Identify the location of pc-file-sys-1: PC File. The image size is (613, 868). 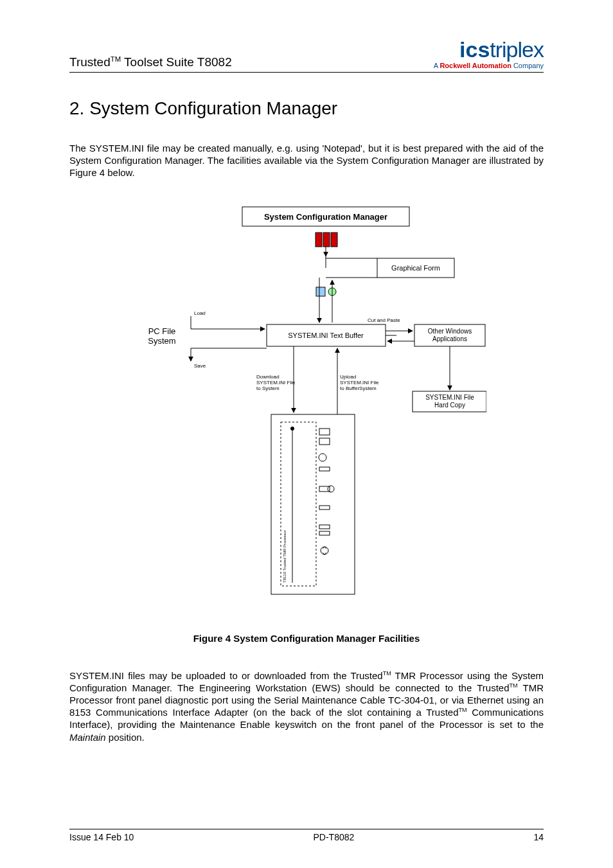
(162, 332).